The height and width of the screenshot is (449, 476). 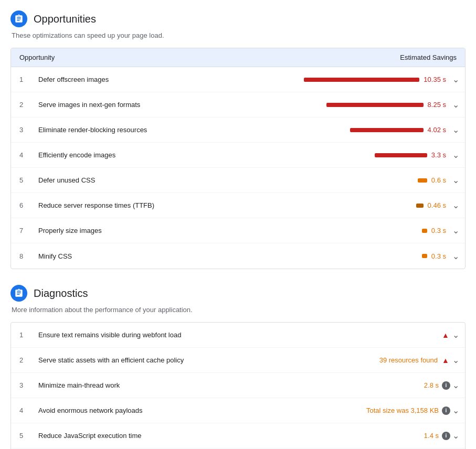 I want to click on row-label: Eliminate render-blocking resources, so click(x=139, y=130).